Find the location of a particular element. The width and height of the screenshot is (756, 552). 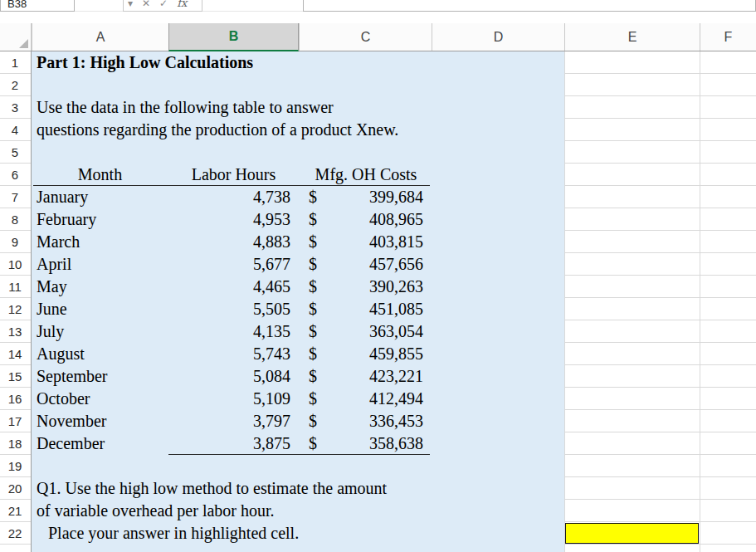

table-header-labor-hours: Labor Hours is located at coordinates (234, 174).